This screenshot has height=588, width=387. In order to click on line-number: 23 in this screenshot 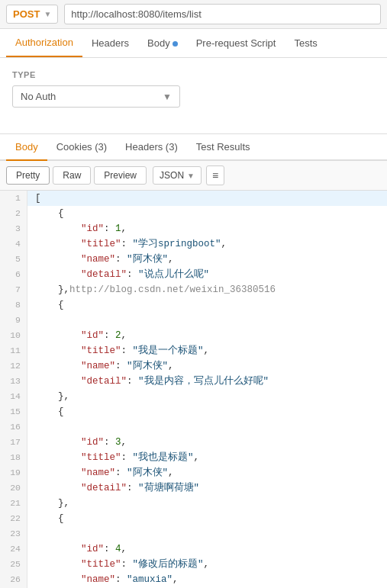, I will do `click(14, 534)`.